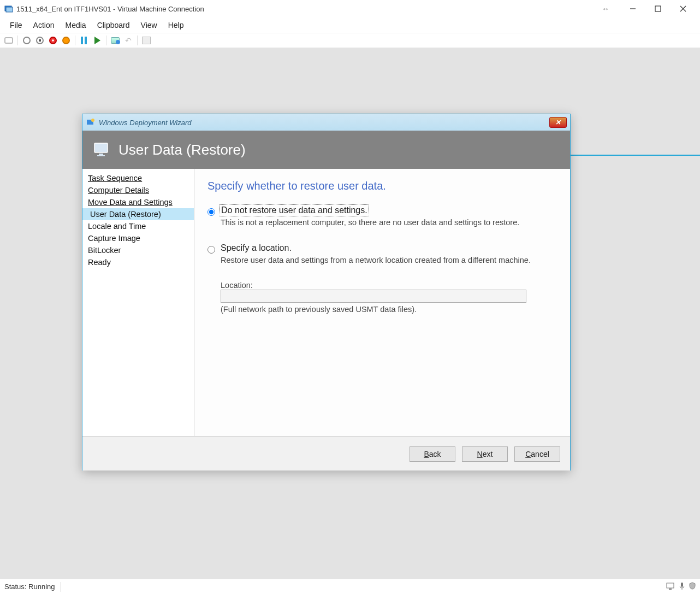  What do you see at coordinates (350, 40) in the screenshot?
I see `toolbar: ↶` at bounding box center [350, 40].